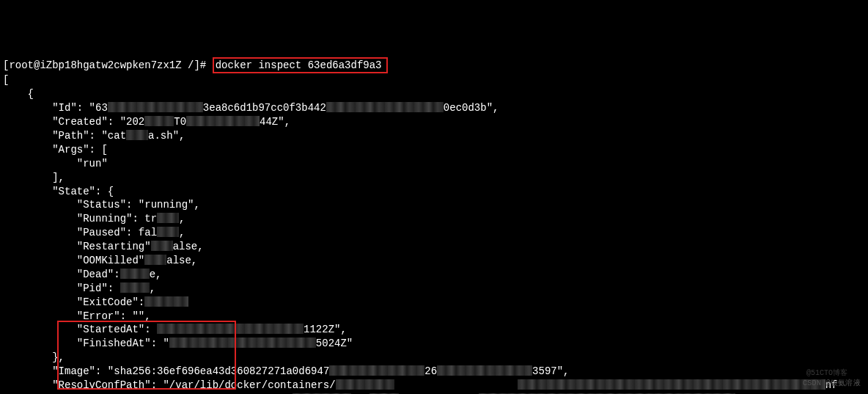 This screenshot has width=868, height=394. I want to click on exitcode-prefix: "ExitCode":, so click(73, 302).